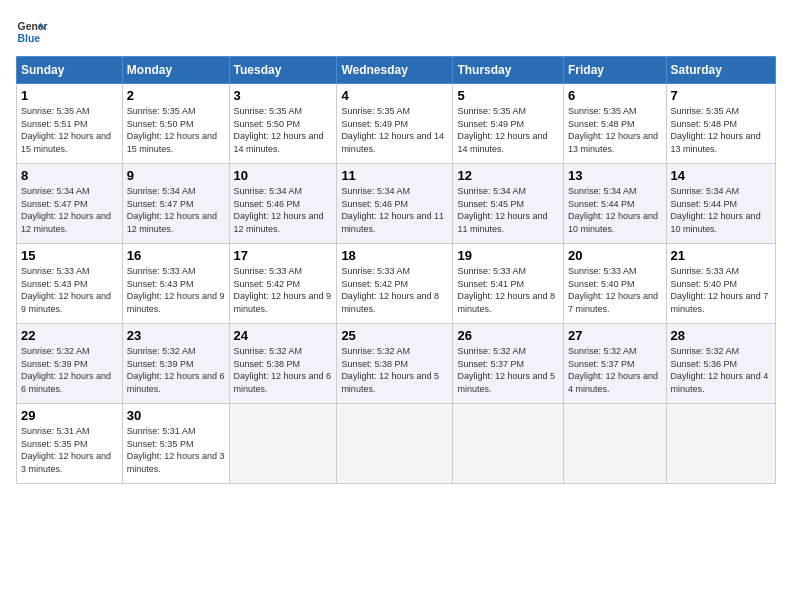 This screenshot has width=792, height=612. What do you see at coordinates (70, 70) in the screenshot?
I see `header-sunday: Sunday` at bounding box center [70, 70].